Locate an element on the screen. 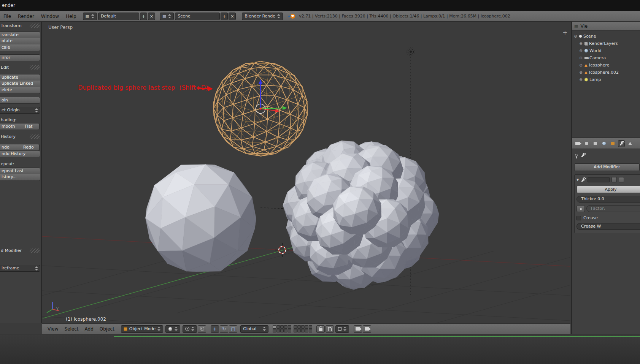  set-origin-dropdown: et Origin is located at coordinates (20, 110).